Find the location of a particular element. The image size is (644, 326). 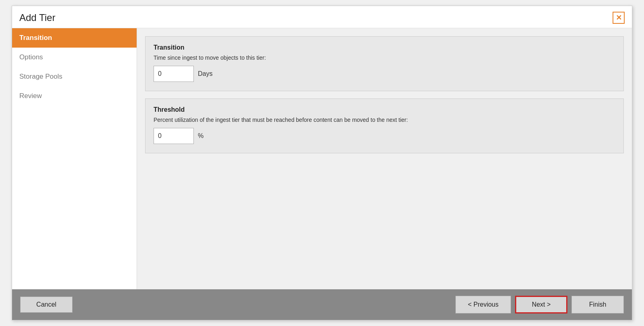

threshold-unit-label: % is located at coordinates (201, 136).